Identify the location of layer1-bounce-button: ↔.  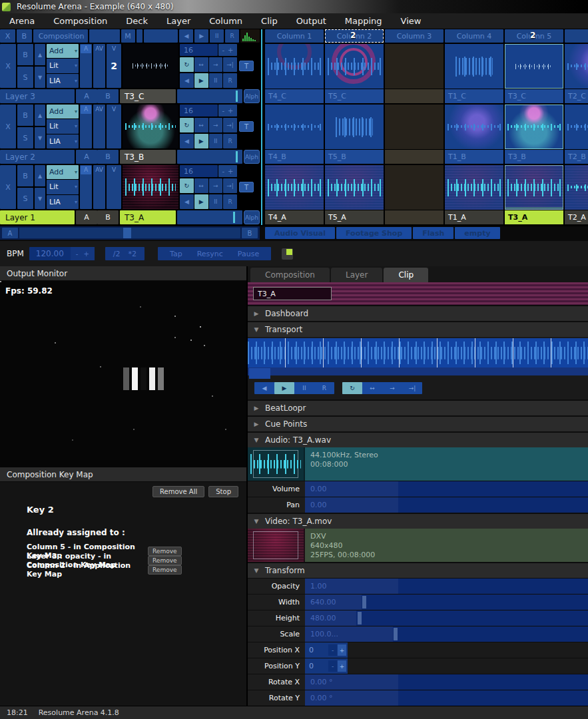
(201, 186).